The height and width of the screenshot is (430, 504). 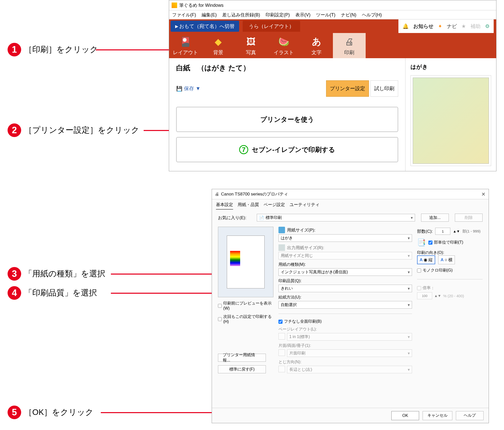 What do you see at coordinates (242, 358) in the screenshot?
I see `printer-info-button: プリンター用紙情報...` at bounding box center [242, 358].